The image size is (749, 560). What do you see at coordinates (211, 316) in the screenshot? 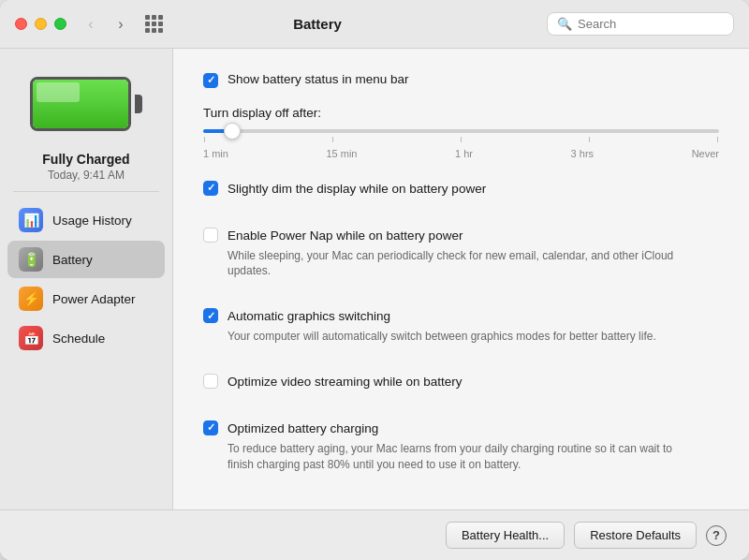
I see `auto-graphics-checkbox: ✓` at bounding box center [211, 316].